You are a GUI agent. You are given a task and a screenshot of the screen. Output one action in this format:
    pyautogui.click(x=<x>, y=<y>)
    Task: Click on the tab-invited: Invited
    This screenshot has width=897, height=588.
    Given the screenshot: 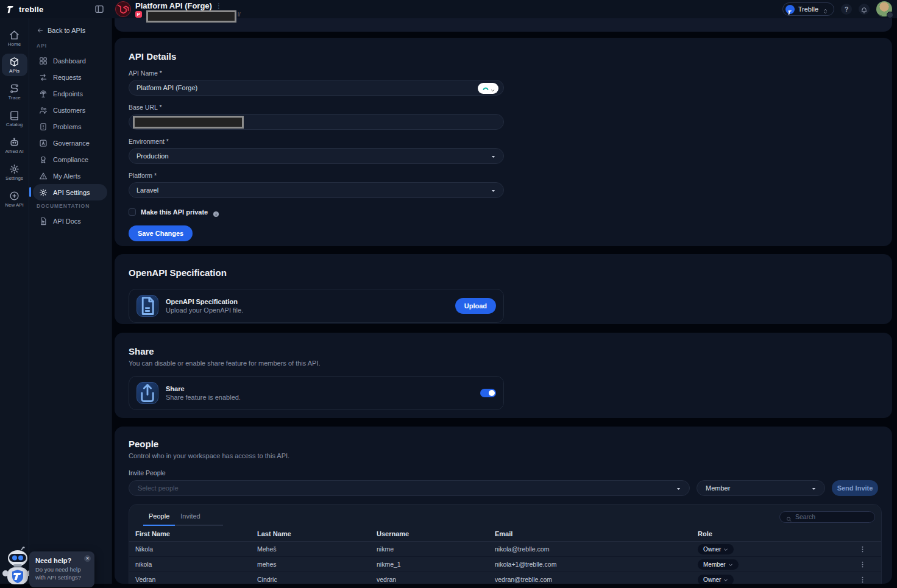 What is the action you would take?
    pyautogui.click(x=190, y=517)
    